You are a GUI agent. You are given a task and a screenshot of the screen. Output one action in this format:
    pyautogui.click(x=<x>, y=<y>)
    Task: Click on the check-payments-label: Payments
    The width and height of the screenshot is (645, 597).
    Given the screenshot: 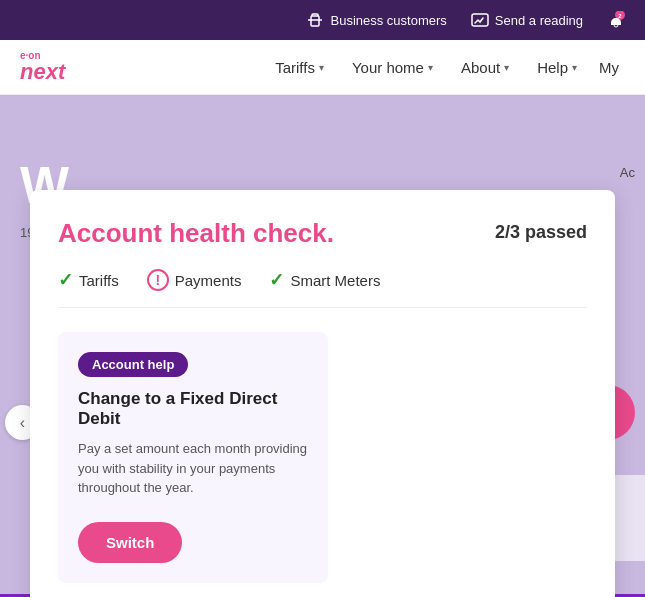 What is the action you would take?
    pyautogui.click(x=208, y=280)
    